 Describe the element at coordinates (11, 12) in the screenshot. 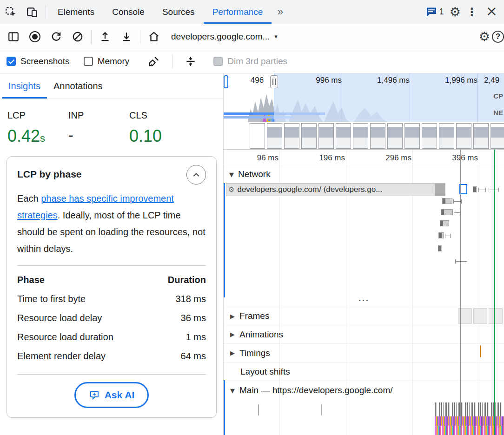

I see `inspect-element-button` at that location.